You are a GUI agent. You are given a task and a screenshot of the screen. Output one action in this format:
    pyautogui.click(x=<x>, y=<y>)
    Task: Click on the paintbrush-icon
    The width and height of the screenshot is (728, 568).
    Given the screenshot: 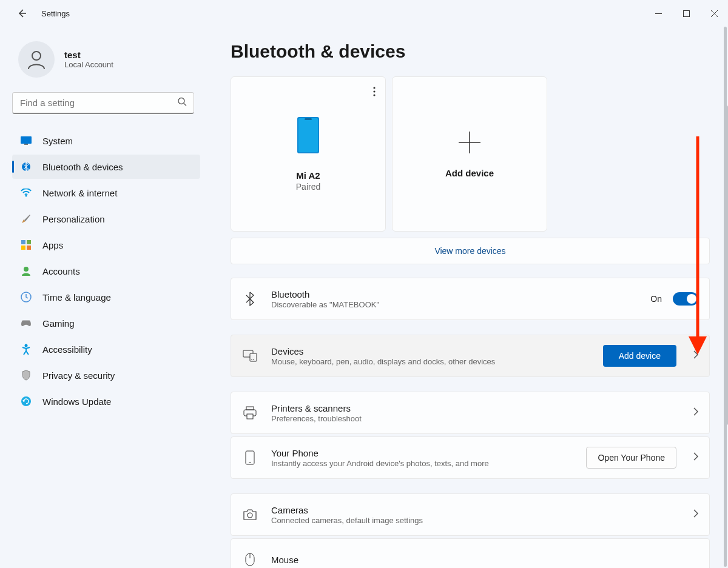 What is the action you would take?
    pyautogui.click(x=26, y=219)
    